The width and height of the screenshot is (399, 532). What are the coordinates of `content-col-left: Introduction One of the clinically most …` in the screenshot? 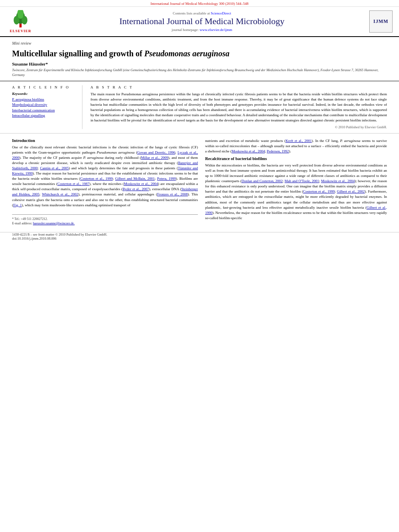 It's located at (105, 182).